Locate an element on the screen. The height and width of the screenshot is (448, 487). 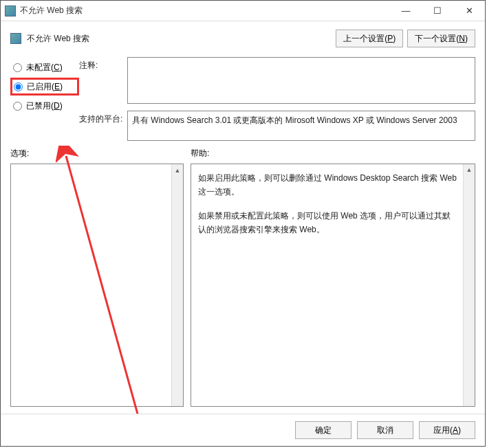
radio-label: 未配置( is located at coordinates (40, 67).